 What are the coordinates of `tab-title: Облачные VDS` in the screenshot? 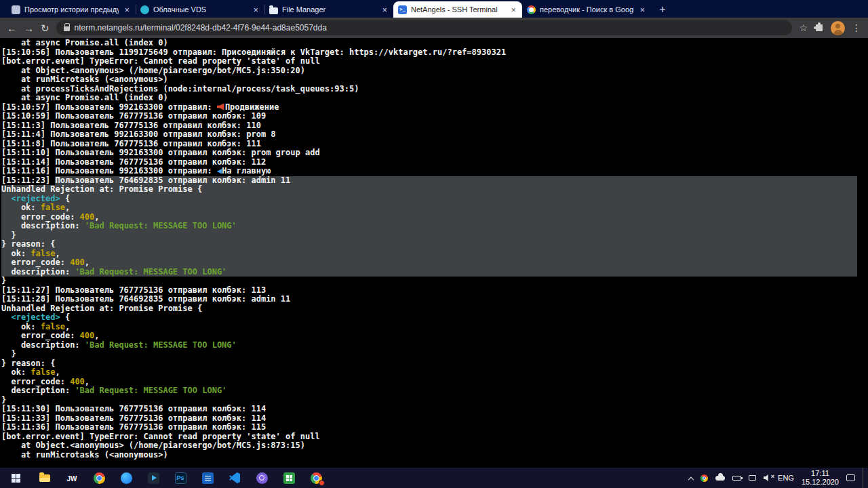 It's located at (201, 9).